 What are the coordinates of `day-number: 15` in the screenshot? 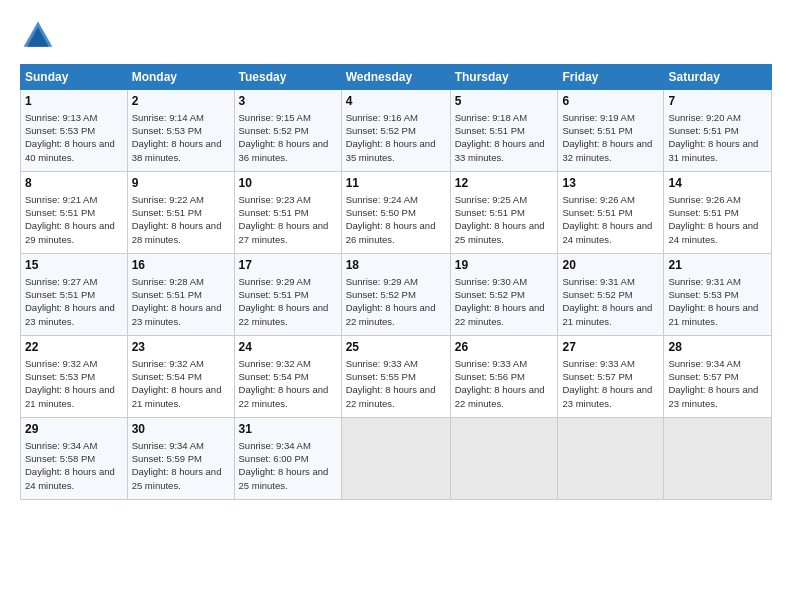 It's located at (74, 266).